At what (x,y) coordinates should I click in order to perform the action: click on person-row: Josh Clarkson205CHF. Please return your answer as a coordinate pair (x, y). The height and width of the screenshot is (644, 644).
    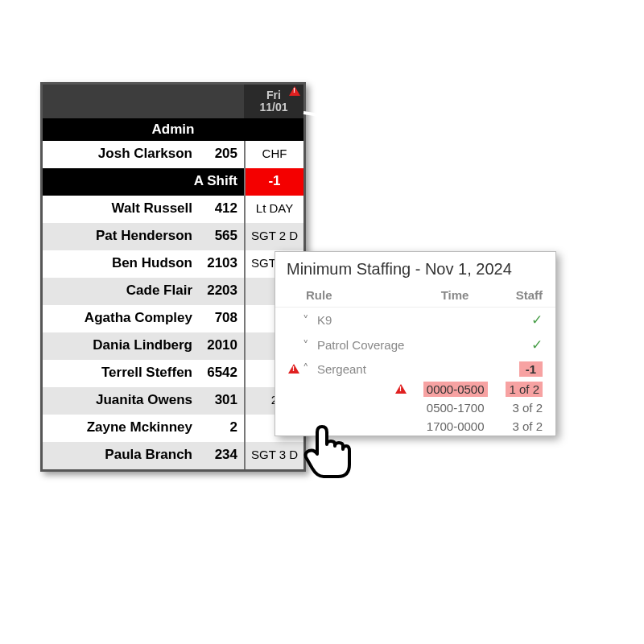
    Looking at the image, I should click on (173, 155).